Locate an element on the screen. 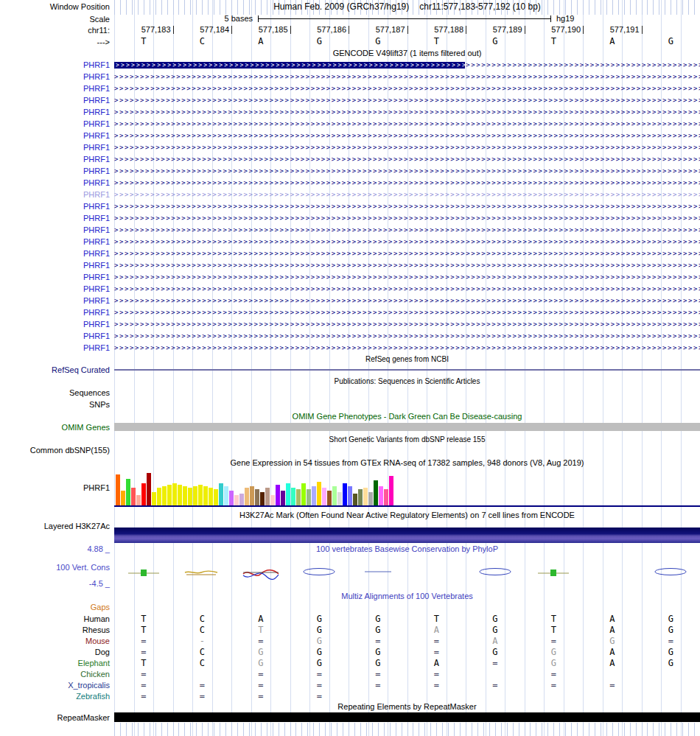 This screenshot has height=736, width=700. species-label: Mouse is located at coordinates (55, 641).